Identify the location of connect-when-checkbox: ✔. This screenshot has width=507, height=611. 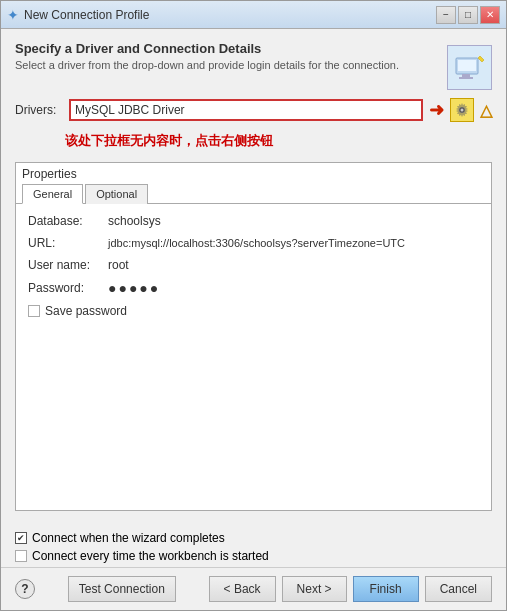
(21, 538).